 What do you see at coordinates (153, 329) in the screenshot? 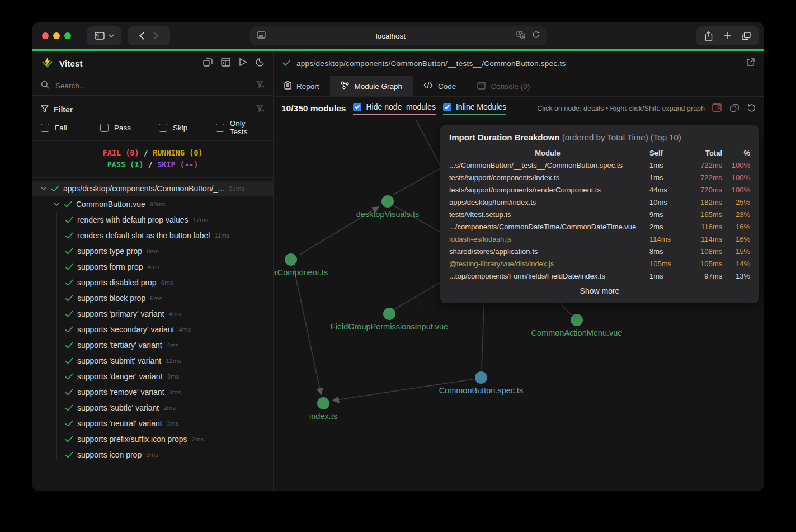
I see `test-row: supports 'secondary' variant4ms` at bounding box center [153, 329].